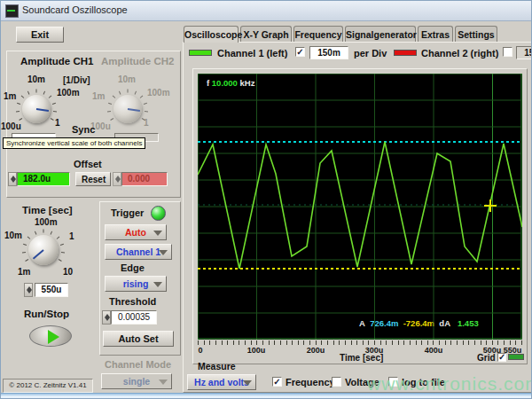  Describe the element at coordinates (12, 11) in the screenshot. I see `app-icon` at that location.